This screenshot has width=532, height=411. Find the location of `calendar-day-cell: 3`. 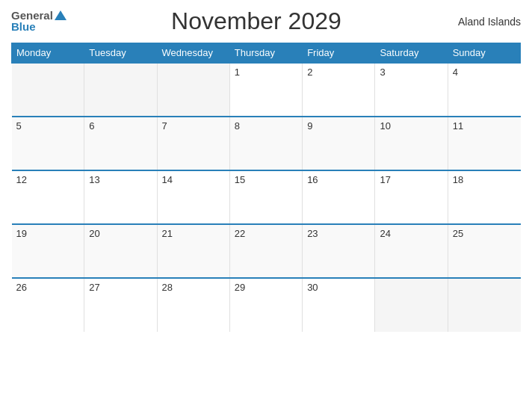

calendar-day-cell: 3 is located at coordinates (411, 90).